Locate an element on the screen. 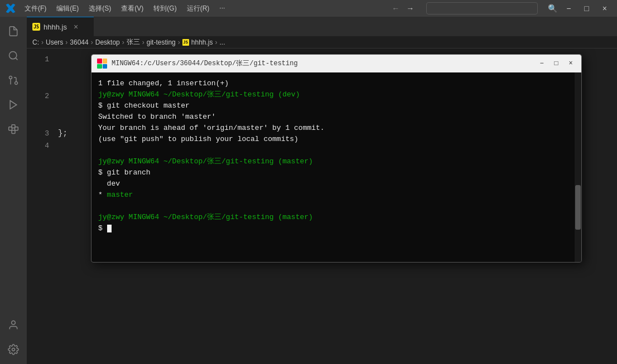  line-number-1: 1 is located at coordinates (41, 60).